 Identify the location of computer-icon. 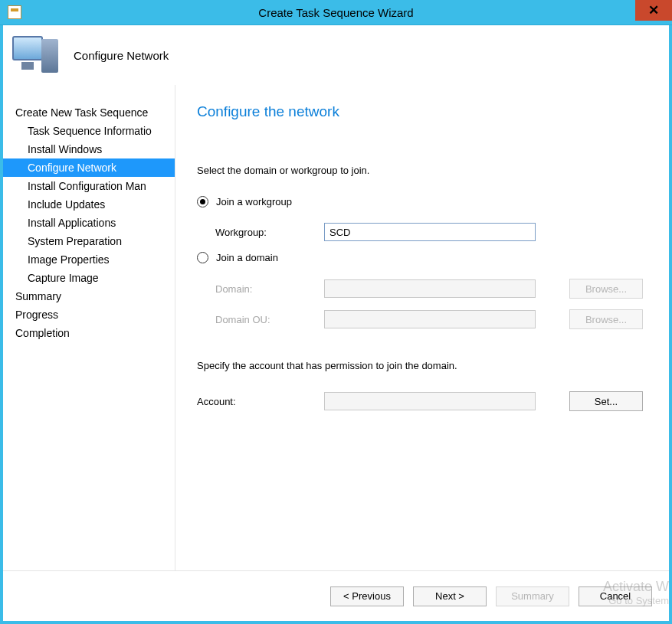
(35, 55).